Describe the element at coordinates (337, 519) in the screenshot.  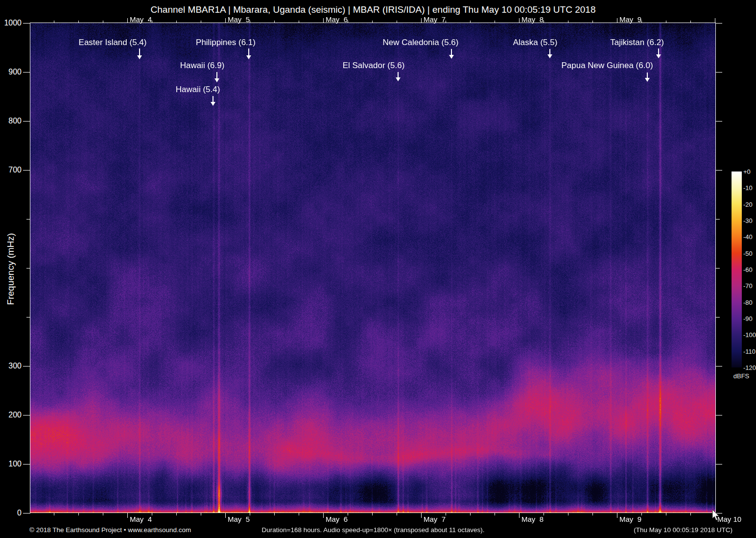
I see `x-axis-label-bottom: May 6` at that location.